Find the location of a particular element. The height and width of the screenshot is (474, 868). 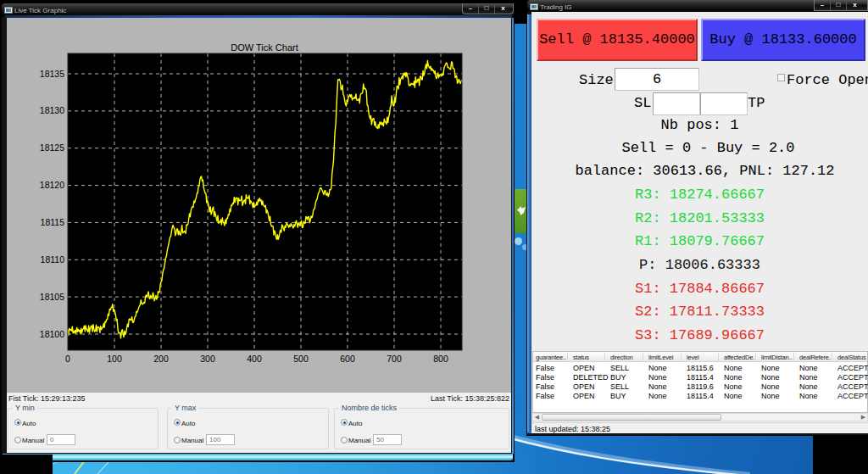

svg-text: 600 is located at coordinates (348, 359).